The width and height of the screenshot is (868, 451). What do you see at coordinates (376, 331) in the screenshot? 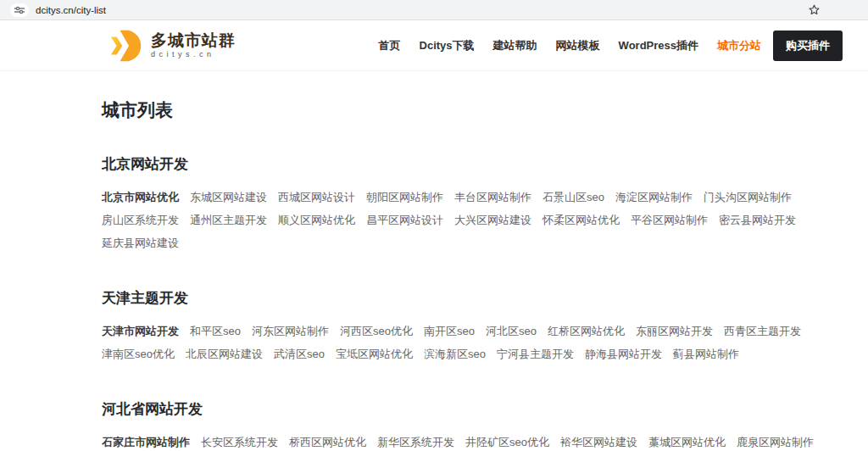
I see `district-link: 河西区seo优化` at bounding box center [376, 331].